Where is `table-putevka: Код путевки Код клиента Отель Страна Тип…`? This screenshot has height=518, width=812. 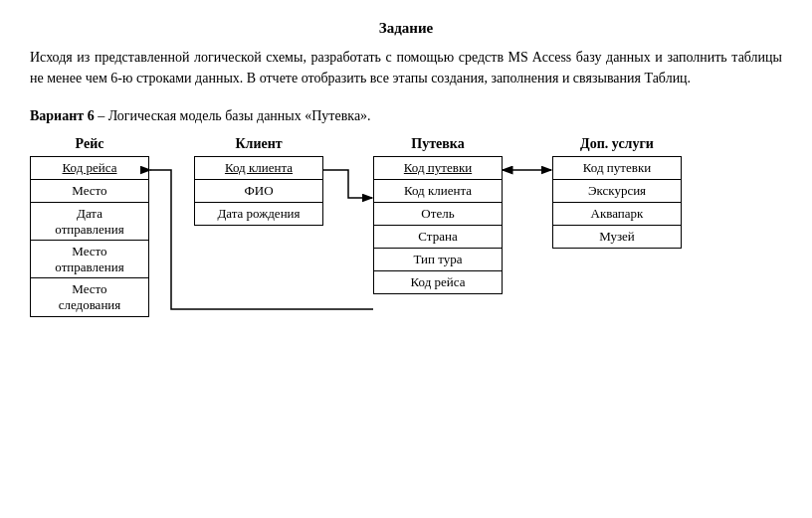
table-putevka: Код путевки Код клиента Отель Страна Тип… is located at coordinates (438, 225).